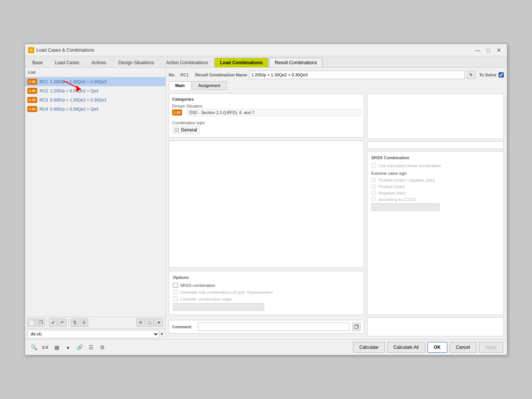 Image resolution: width=532 pixels, height=399 pixels. Describe the element at coordinates (99, 62) in the screenshot. I see `tab-actions: Actions` at that location.